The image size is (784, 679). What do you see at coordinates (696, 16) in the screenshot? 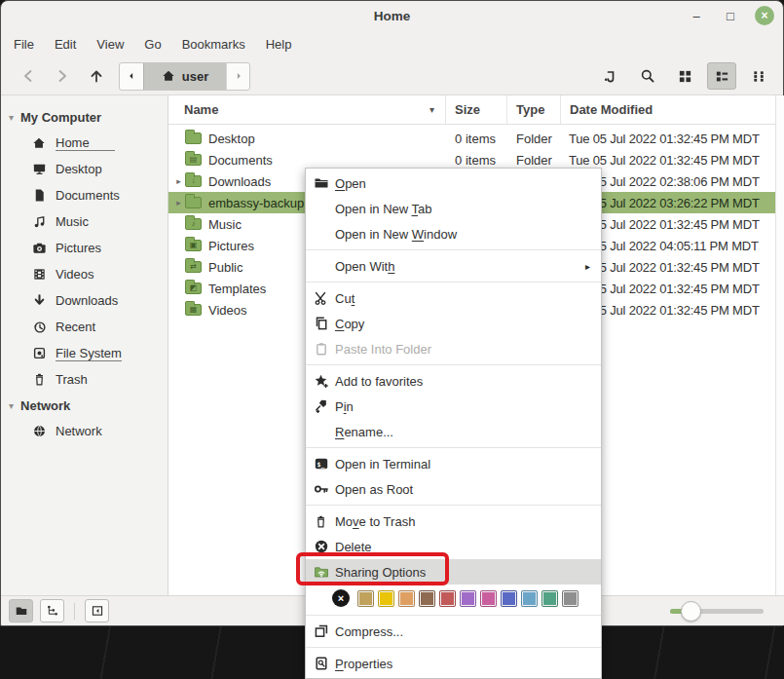
I see `minimize-button: –` at bounding box center [696, 16].